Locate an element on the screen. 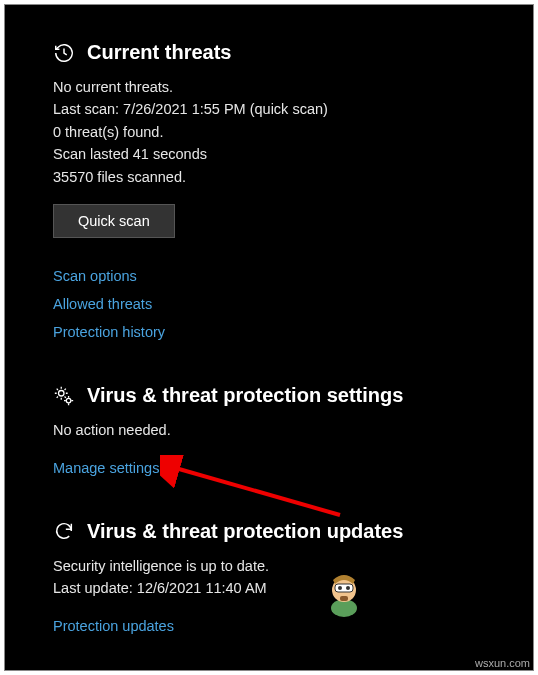 This screenshot has width=538, height=675. refresh-icon is located at coordinates (64, 531).